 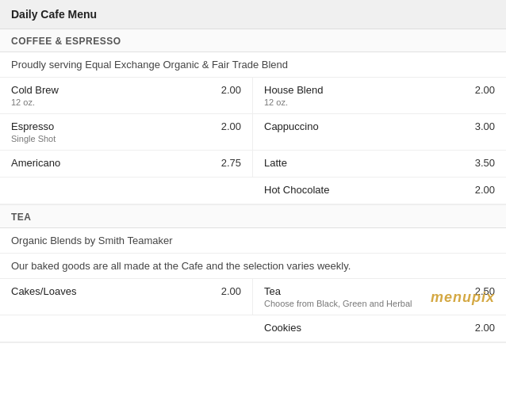 What do you see at coordinates (292, 127) in the screenshot?
I see `item-name: Cappuccino` at bounding box center [292, 127].